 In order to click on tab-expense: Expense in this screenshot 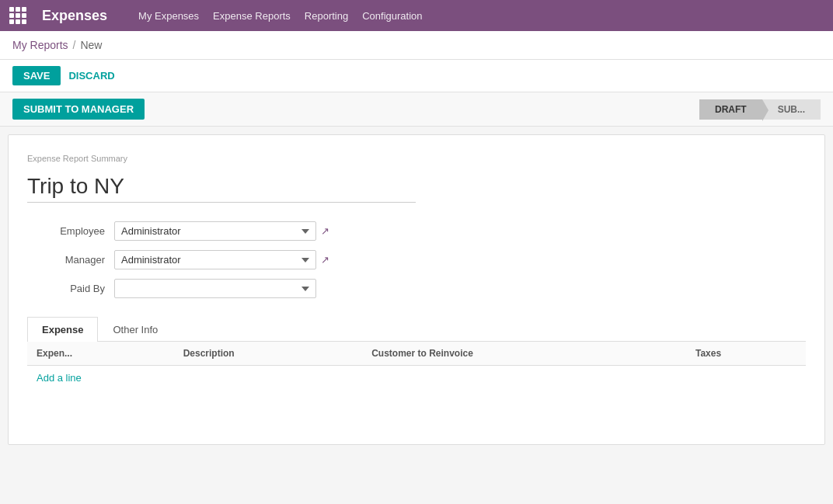, I will do `click(62, 329)`.